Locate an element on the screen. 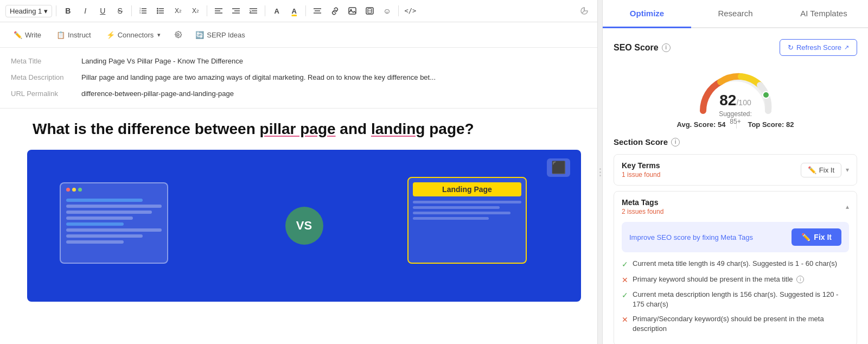  subscript-button: X2 is located at coordinates (178, 11).